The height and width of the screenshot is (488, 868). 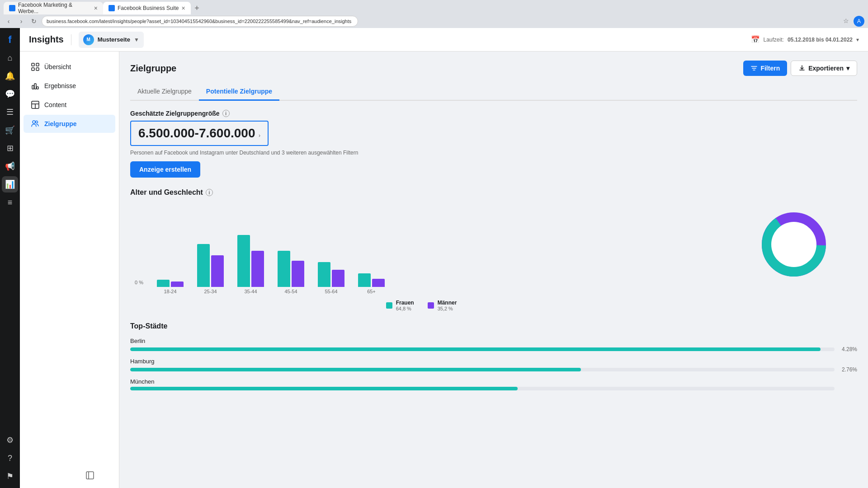 I want to click on bar-manner-65plus, so click(x=378, y=283).